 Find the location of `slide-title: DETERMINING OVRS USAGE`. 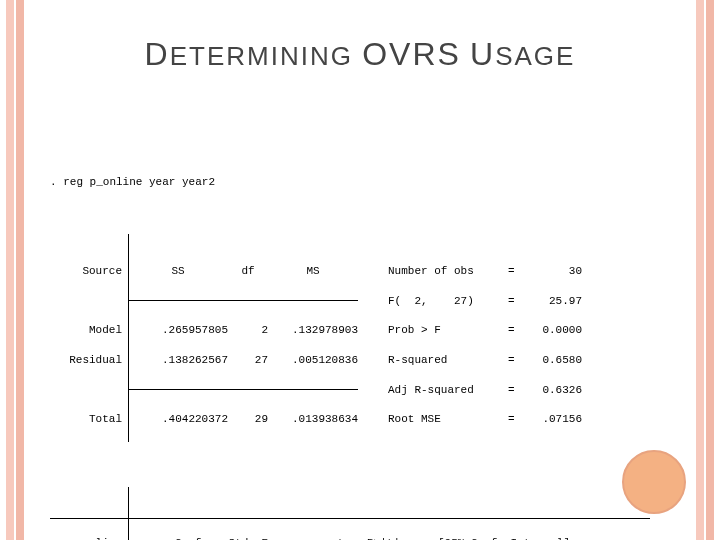

slide-title: DETERMINING OVRS USAGE is located at coordinates (360, 54).